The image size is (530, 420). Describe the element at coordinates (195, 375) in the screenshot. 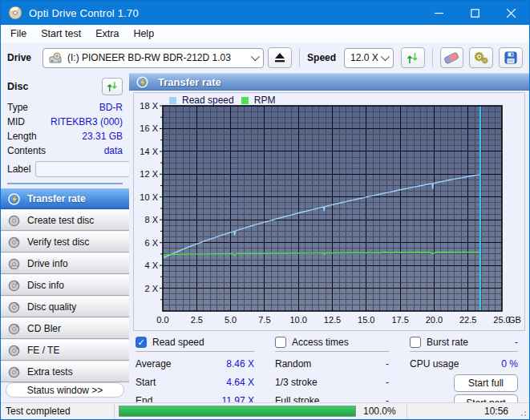

I see `read-speed-column: Read speed Average 8.46 X Start 4.64 X E…` at that location.